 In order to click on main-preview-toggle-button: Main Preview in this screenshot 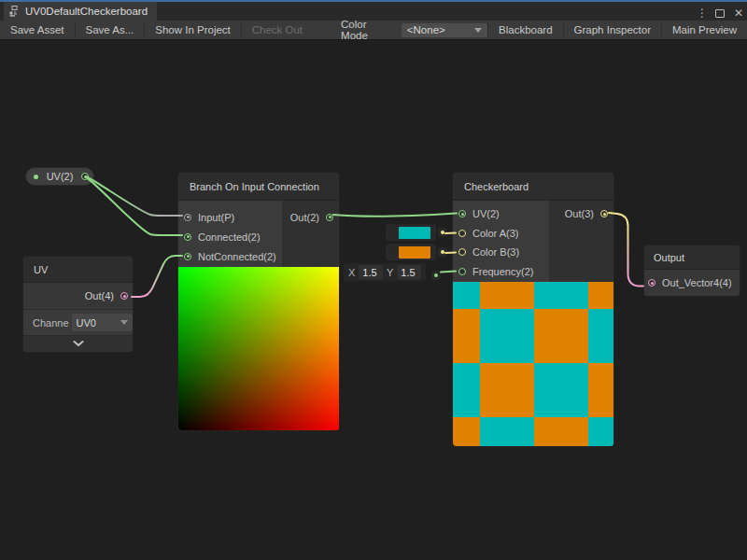, I will do `click(704, 30)`.